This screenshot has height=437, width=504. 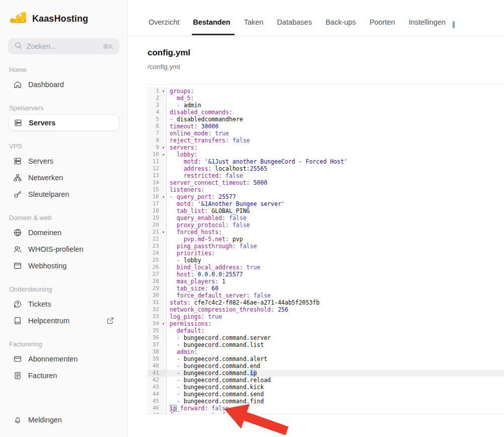 I want to click on sidebar-item-facturen: Facturen, so click(x=63, y=376).